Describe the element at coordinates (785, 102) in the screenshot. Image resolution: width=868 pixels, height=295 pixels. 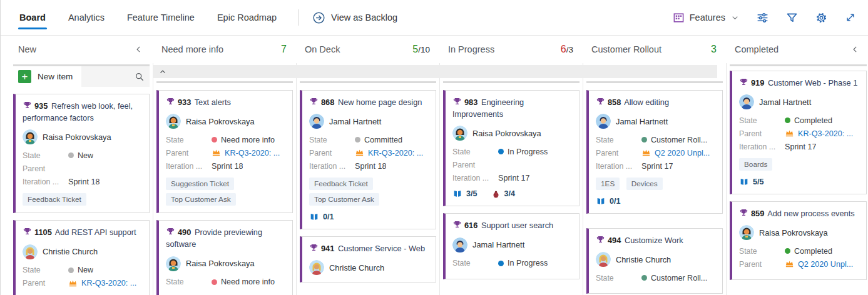
I see `assignee-name: Jamal Hartnett` at that location.